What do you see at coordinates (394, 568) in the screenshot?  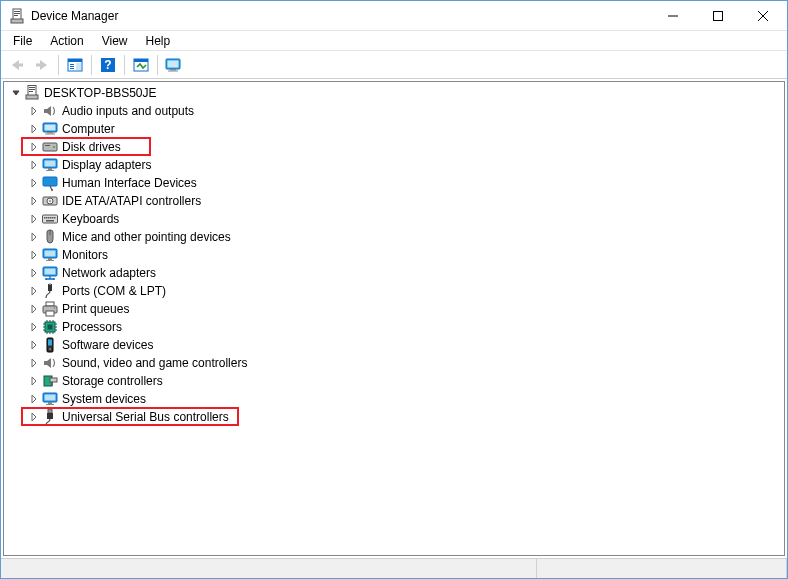 I see `statusbar` at bounding box center [394, 568].